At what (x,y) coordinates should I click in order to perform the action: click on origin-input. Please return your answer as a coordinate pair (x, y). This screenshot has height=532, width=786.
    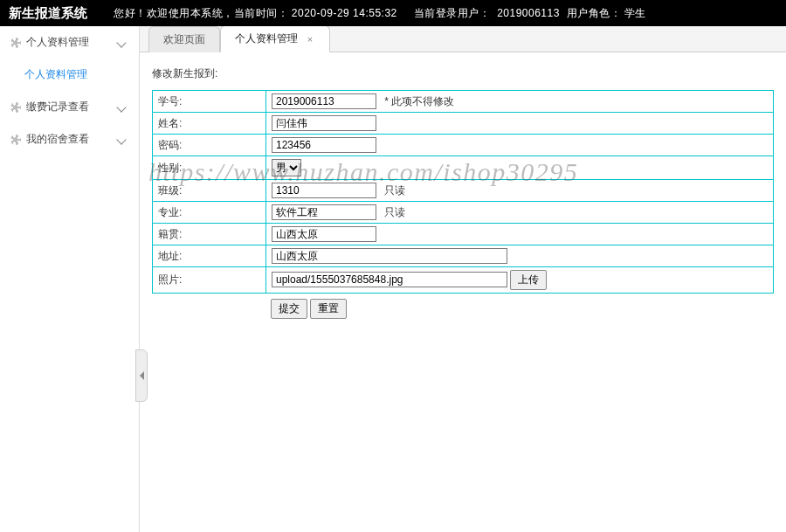
    Looking at the image, I should click on (324, 234).